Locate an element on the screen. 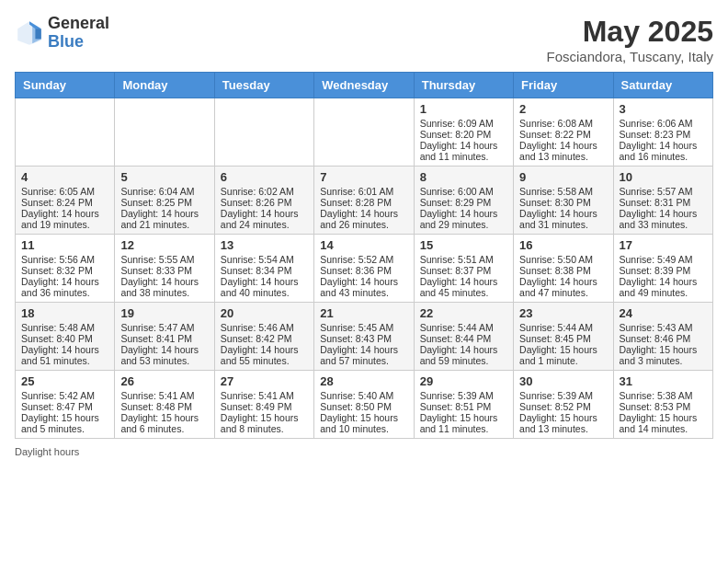 This screenshot has width=728, height=563. day-info: Sunrise: 5:51 AM is located at coordinates (463, 259).